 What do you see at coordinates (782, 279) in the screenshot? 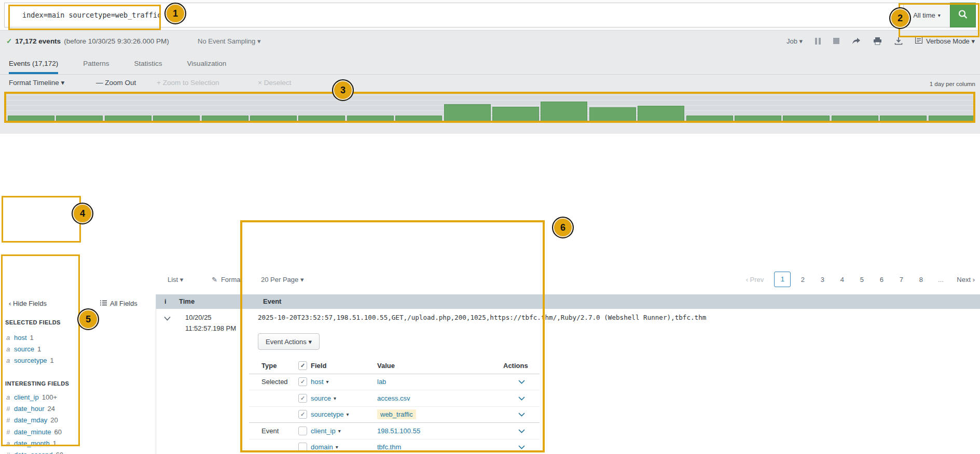
I see `page-1-current: 1` at bounding box center [782, 279].